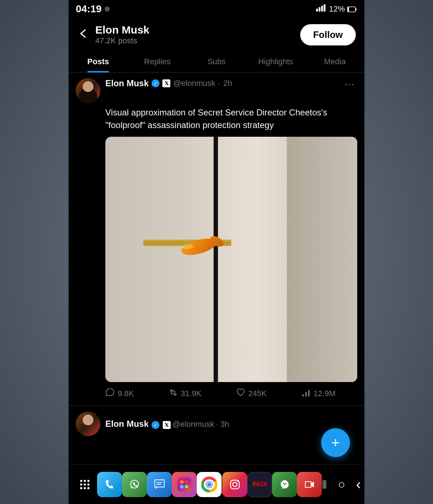  Describe the element at coordinates (310, 485) in the screenshot. I see `video-icon` at that location.